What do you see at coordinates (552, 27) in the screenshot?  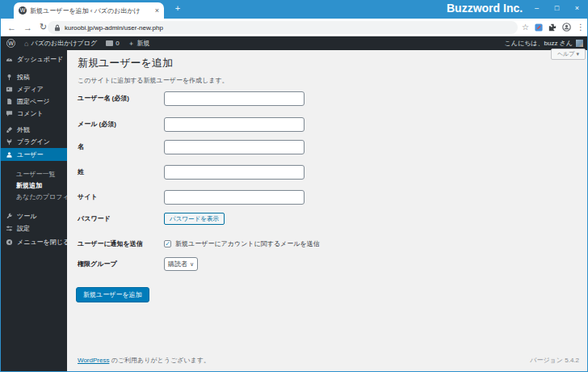 I see `extension-puzzle-icon` at bounding box center [552, 27].